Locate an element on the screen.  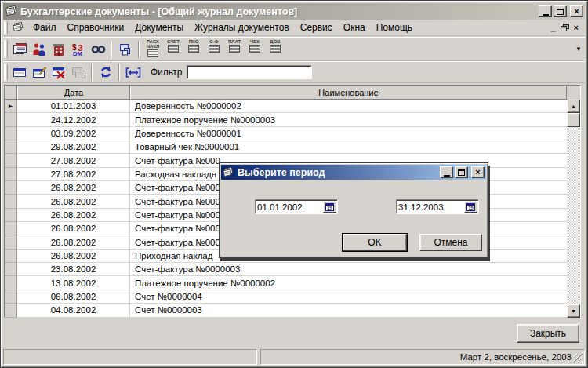
table-row: 24.12.2002Платежное поручение №0000003 is located at coordinates (285, 119).